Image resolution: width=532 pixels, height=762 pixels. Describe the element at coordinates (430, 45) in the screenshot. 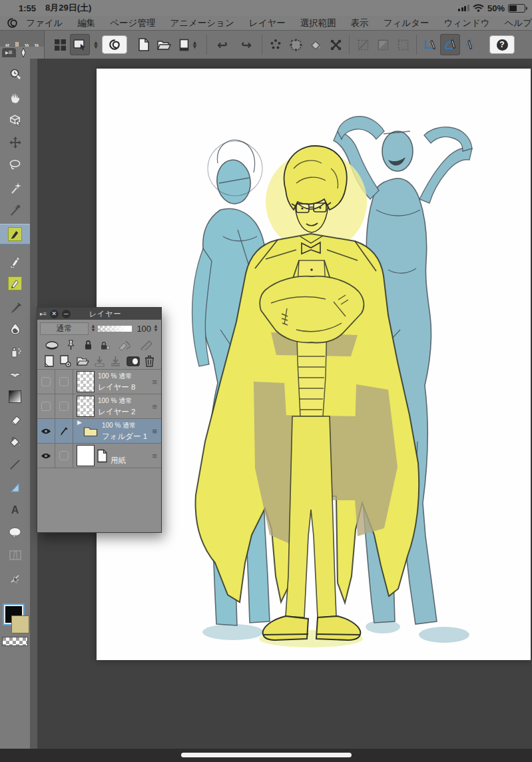

I see `snap-to-ruler-button` at that location.